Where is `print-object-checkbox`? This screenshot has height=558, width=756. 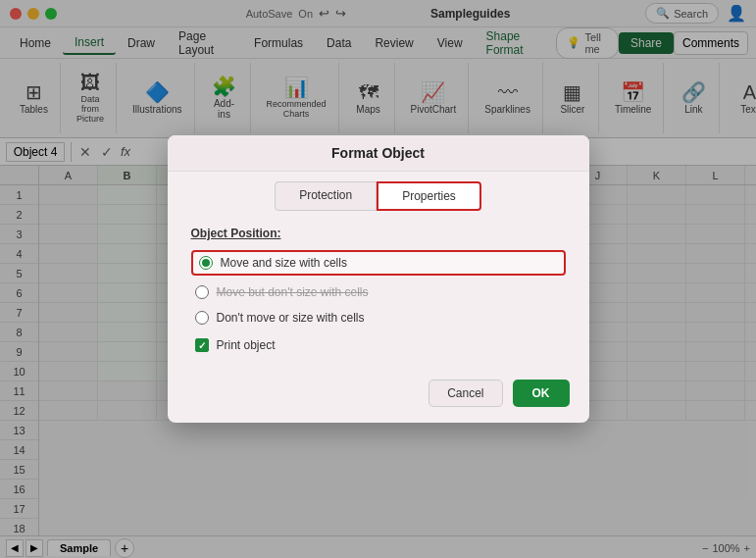 print-object-checkbox is located at coordinates (202, 345).